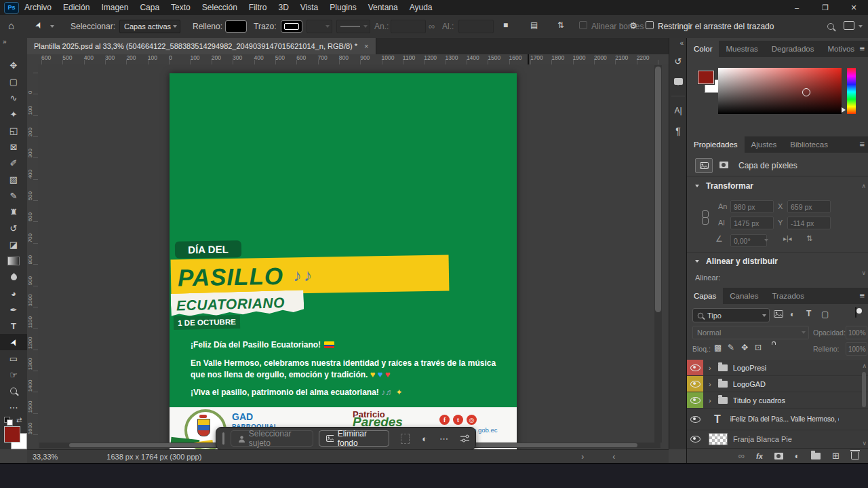  I want to click on layer-effects-icon: fx, so click(760, 456).